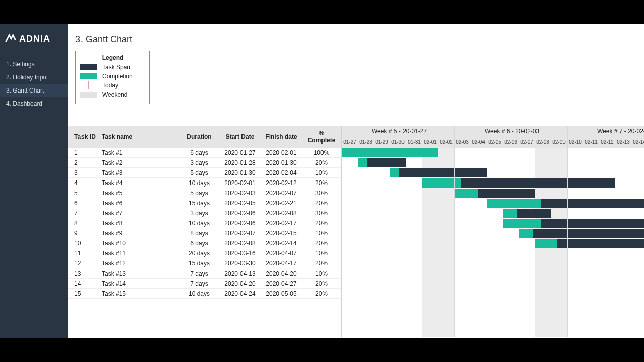  I want to click on gantt-day-label: 01-28, so click(366, 142).